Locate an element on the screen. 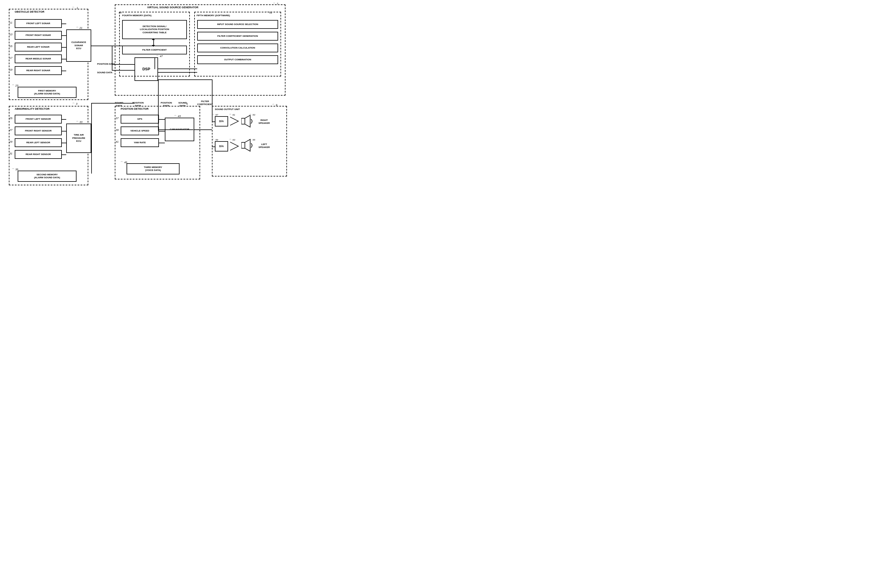 The height and width of the screenshot is (588, 895). ref-33: 33 is located at coordinates (81, 122).